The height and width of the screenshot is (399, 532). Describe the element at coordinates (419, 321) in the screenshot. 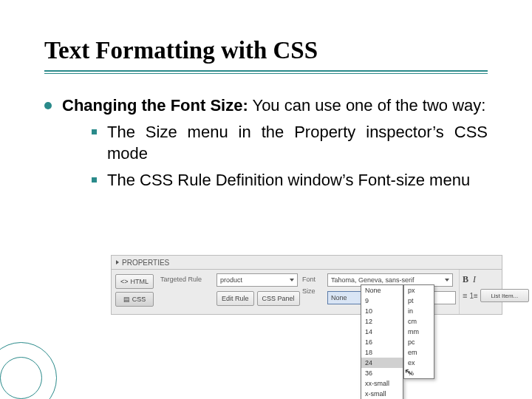

I see `unit-option: cm` at that location.